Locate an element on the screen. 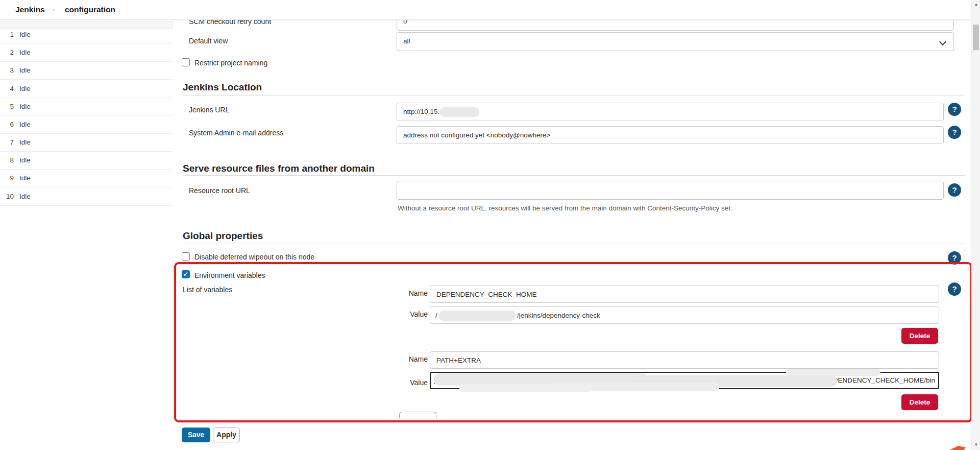 This screenshot has height=450, width=980. executor-row-3: 3Idle is located at coordinates (87, 70).